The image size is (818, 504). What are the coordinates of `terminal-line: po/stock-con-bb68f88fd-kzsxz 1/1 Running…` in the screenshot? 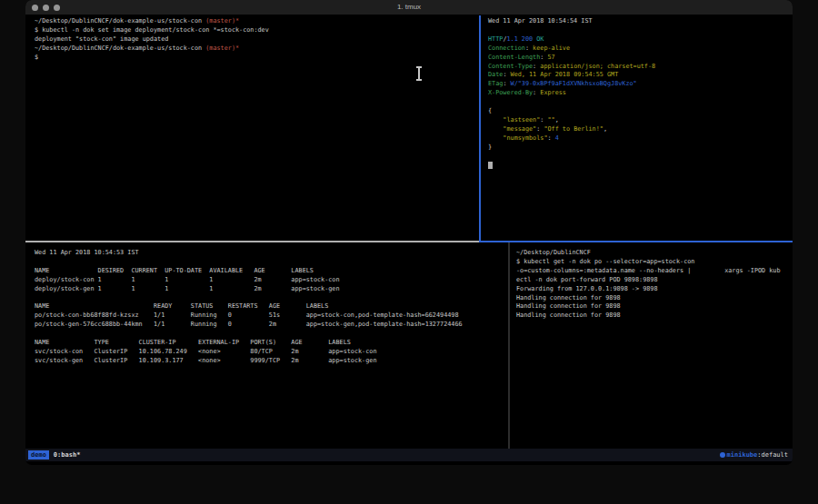 It's located at (271, 316).